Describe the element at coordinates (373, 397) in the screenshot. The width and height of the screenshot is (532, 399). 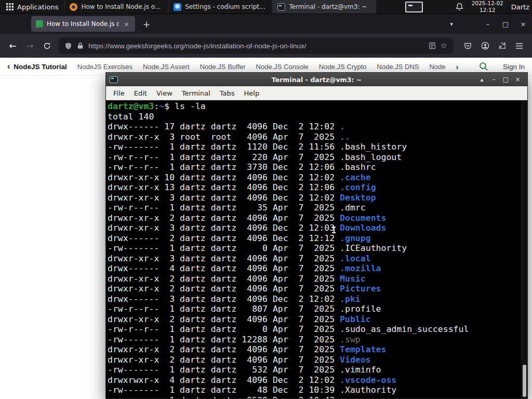
I see `file-name: .xscreensaver` at that location.